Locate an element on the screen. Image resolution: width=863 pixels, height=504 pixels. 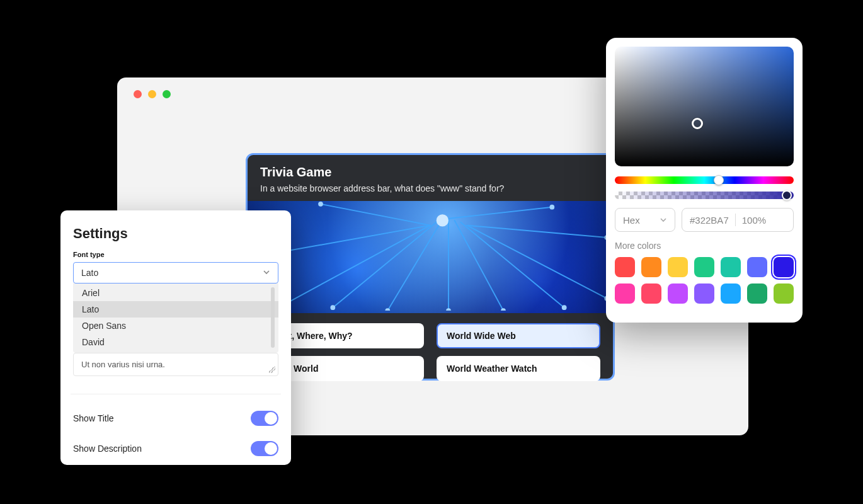
hue-slider is located at coordinates (704, 180).